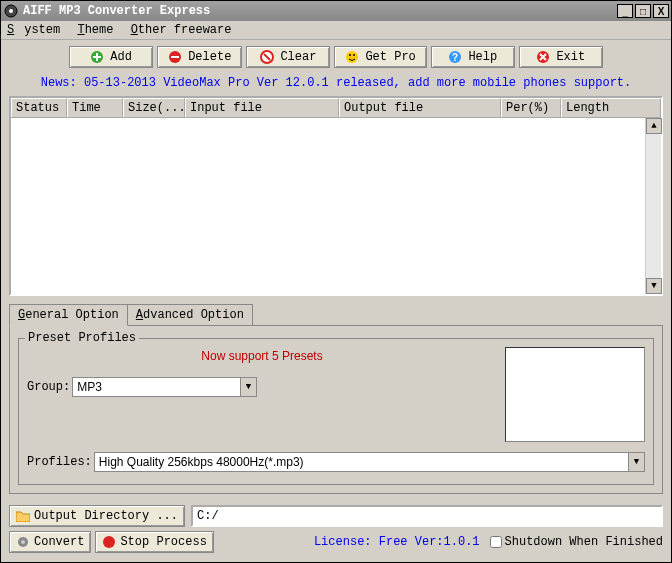 The image size is (672, 563). Describe the element at coordinates (543, 57) in the screenshot. I see `exit-icon` at that location.